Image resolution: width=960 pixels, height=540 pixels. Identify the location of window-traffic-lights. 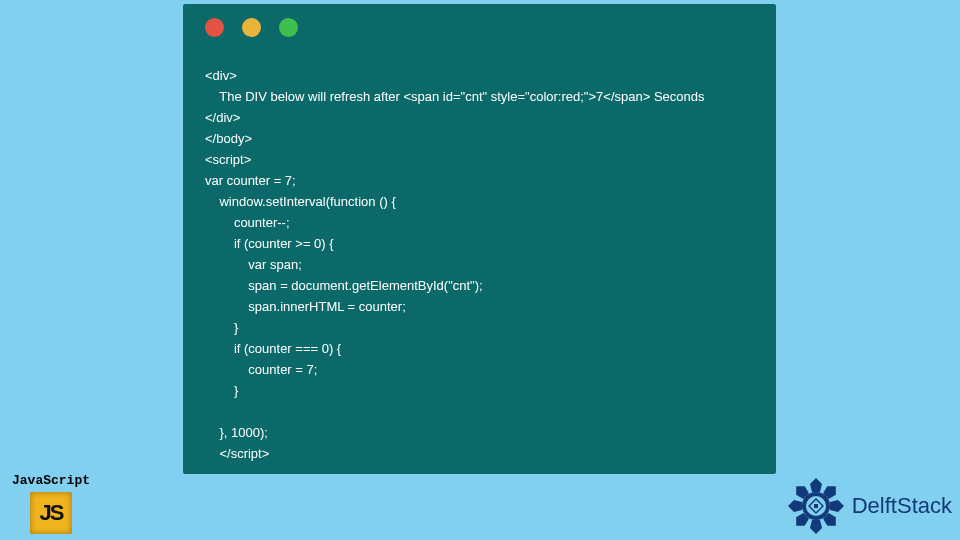
(480, 20).